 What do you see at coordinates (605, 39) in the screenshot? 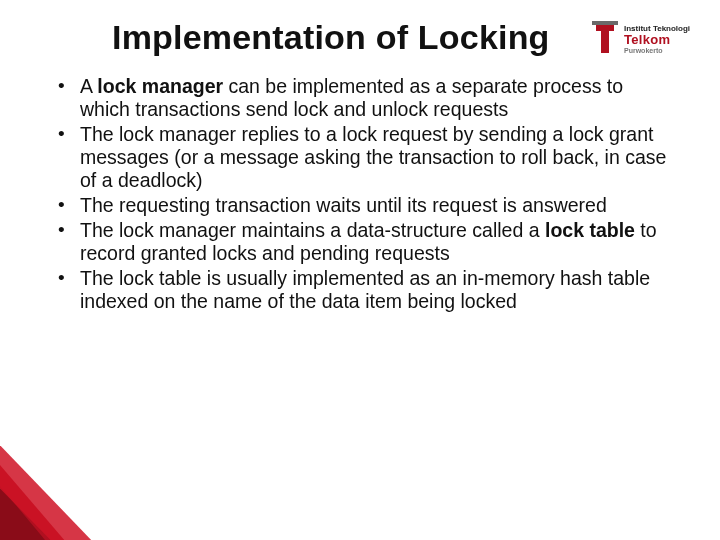
I see `logo-mark-icon` at bounding box center [605, 39].